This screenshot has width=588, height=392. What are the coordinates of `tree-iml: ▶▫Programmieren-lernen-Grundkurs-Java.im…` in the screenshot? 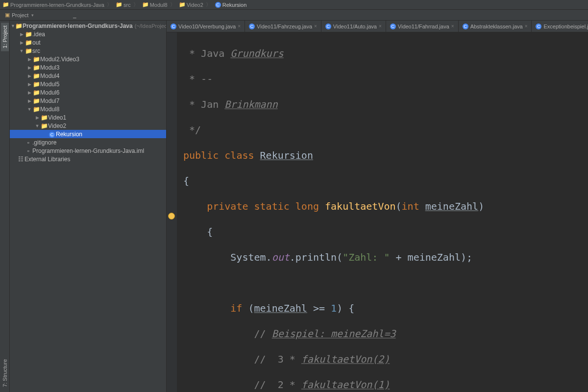 It's located at (88, 151).